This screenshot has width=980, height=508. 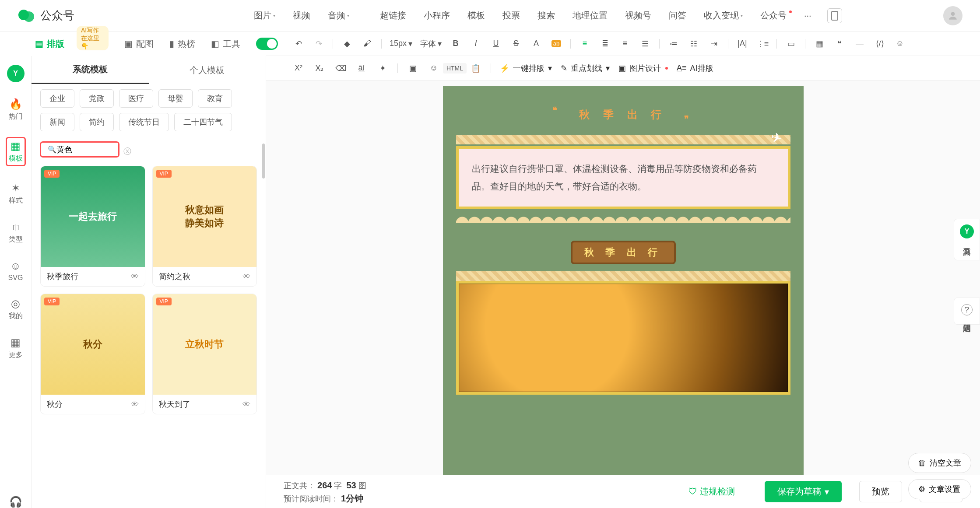 I want to click on menu-miniapp: 小程序, so click(x=437, y=16).